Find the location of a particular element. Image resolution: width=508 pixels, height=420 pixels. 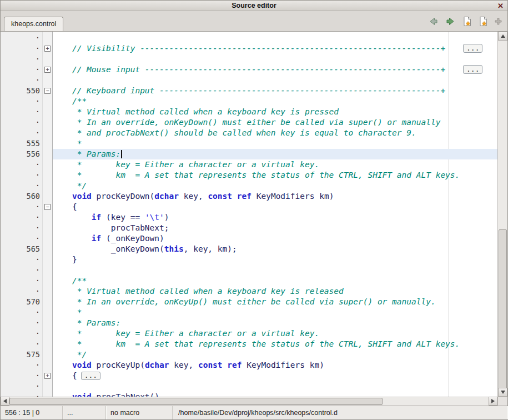

horizontal-scrollbar is located at coordinates (254, 401).